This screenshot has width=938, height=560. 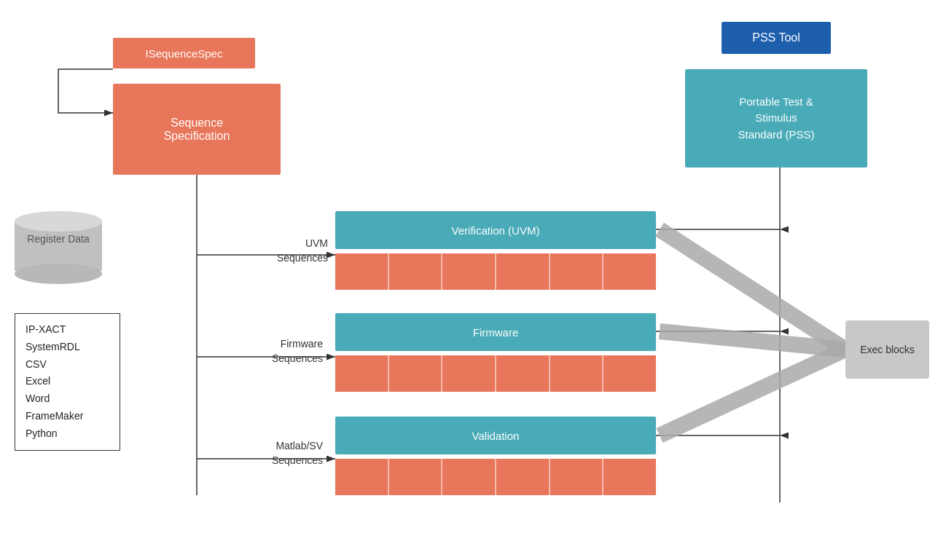 I want to click on validation-segment-bar, so click(x=496, y=477).